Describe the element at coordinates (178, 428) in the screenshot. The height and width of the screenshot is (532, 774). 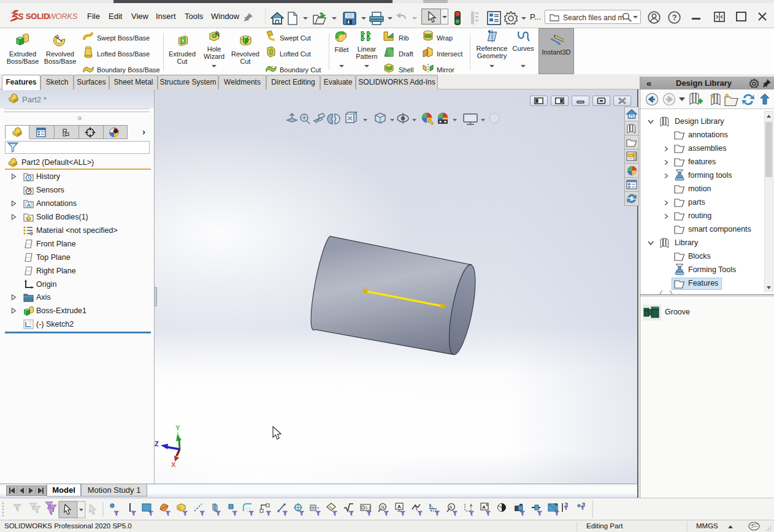
I see `svg-text: Y` at that location.